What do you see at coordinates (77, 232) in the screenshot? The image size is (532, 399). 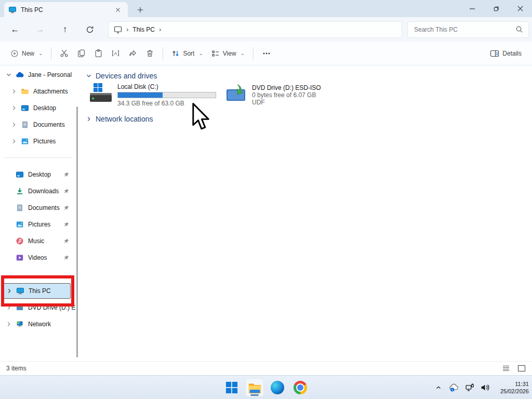 I see `sidebar-scrollbar` at bounding box center [77, 232].